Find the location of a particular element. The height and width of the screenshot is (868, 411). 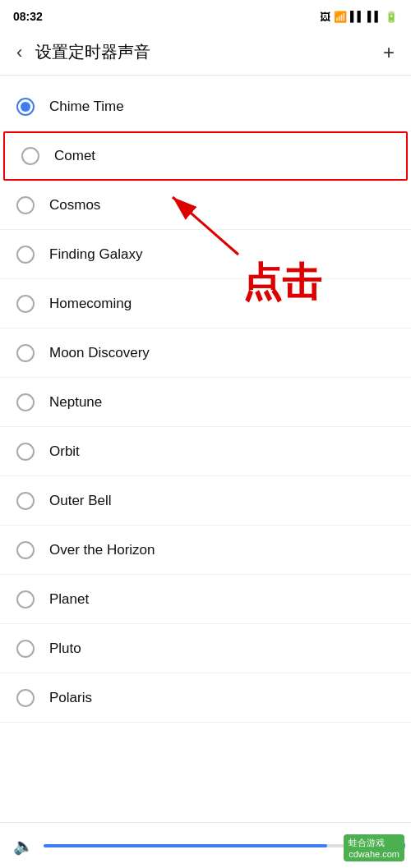

radio-neptune is located at coordinates (25, 402).